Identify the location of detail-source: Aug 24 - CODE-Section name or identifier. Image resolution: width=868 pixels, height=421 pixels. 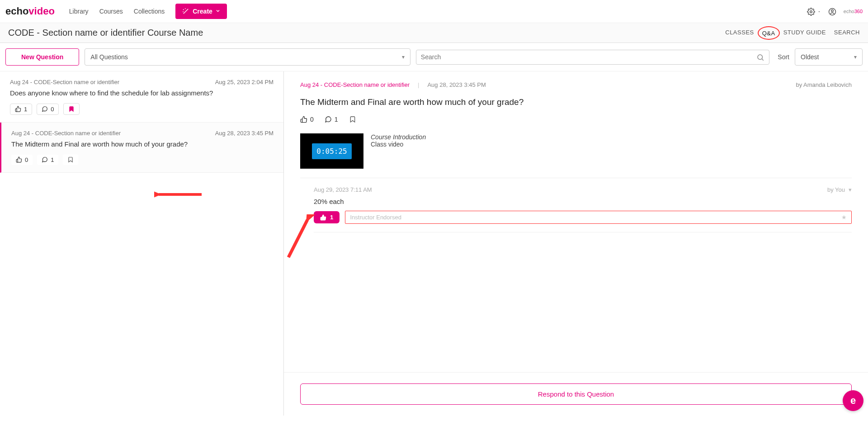
(355, 85).